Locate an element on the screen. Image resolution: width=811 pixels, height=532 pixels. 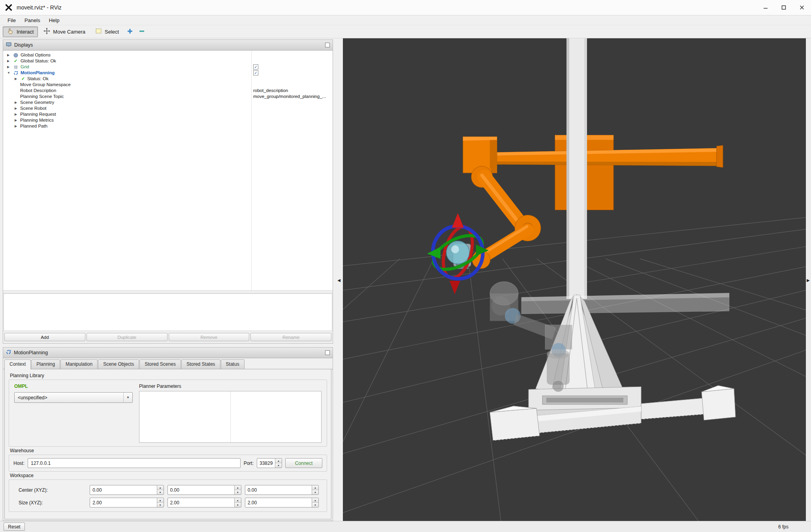
motionplanning-enabled-checkbox: ✓ is located at coordinates (256, 73).